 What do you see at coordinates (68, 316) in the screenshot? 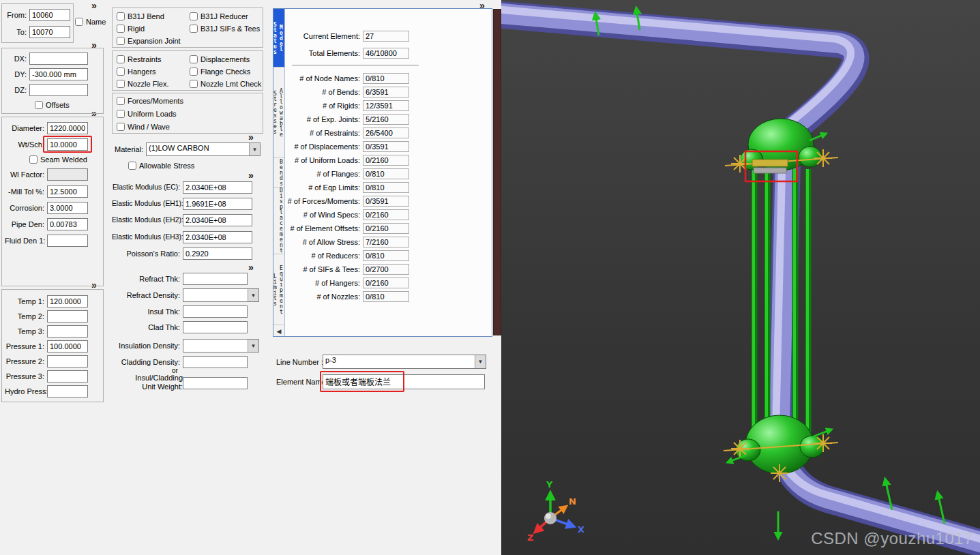
I see `temp2-input` at bounding box center [68, 316].